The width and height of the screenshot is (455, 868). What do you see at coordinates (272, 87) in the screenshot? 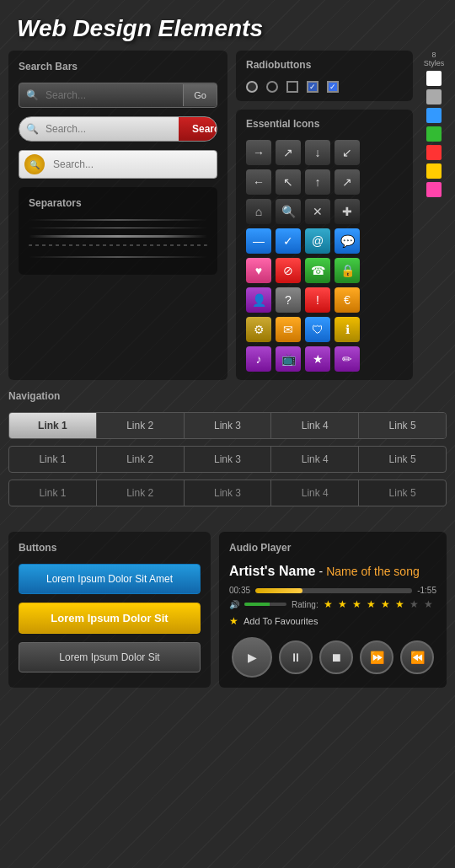
I see `radio-circle-empty` at bounding box center [272, 87].